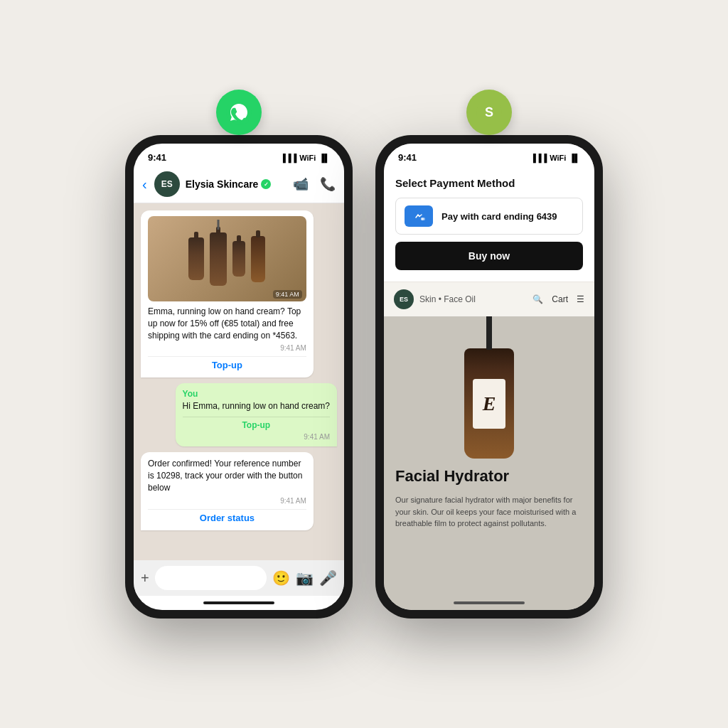 The width and height of the screenshot is (728, 728). Describe the element at coordinates (256, 394) in the screenshot. I see `msg-sender: You` at that location.